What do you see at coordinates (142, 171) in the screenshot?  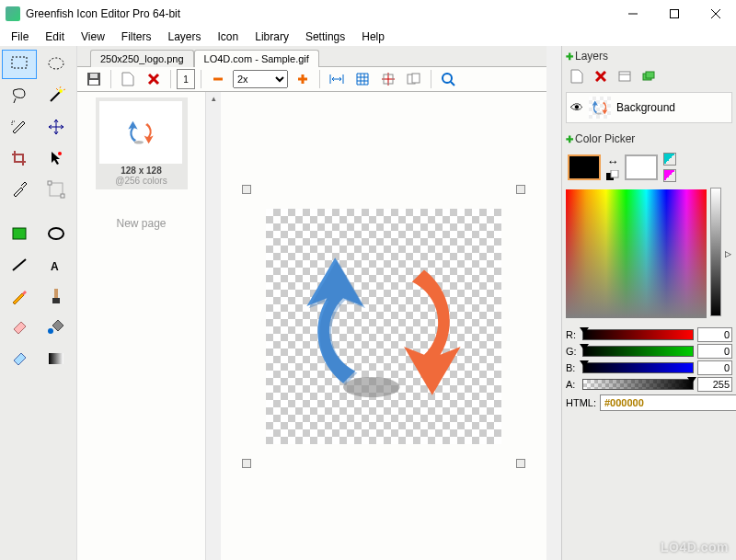 I see `page-dimensions: 128 x 128` at bounding box center [142, 171].